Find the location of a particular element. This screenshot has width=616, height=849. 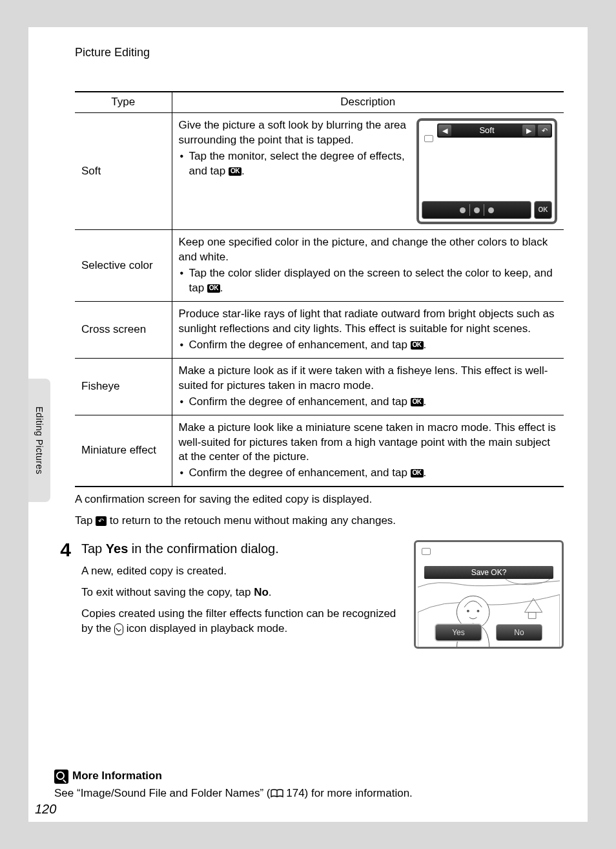

step-4: 4 Tap Yes in the confirmation dialog. A … is located at coordinates (319, 594).